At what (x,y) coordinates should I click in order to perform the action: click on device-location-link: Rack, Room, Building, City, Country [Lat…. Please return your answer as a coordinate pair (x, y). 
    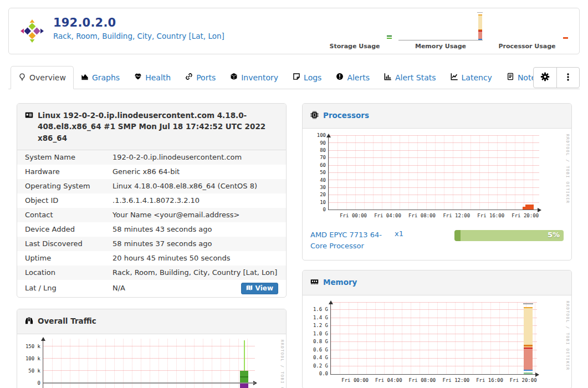
    Looking at the image, I should click on (139, 36).